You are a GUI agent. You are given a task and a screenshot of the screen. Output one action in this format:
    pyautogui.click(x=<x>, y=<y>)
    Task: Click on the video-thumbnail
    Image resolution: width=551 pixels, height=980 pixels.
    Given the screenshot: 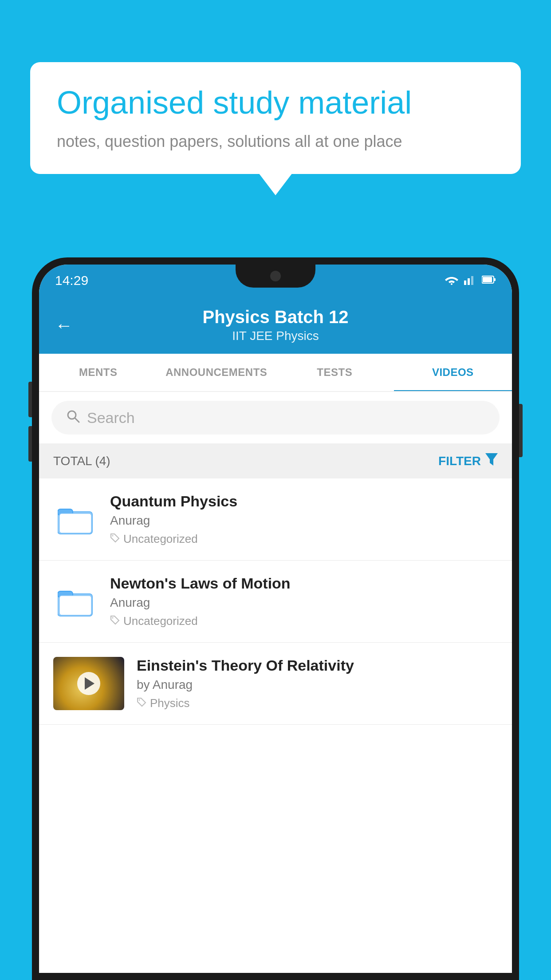 What is the action you would take?
    pyautogui.click(x=89, y=684)
    